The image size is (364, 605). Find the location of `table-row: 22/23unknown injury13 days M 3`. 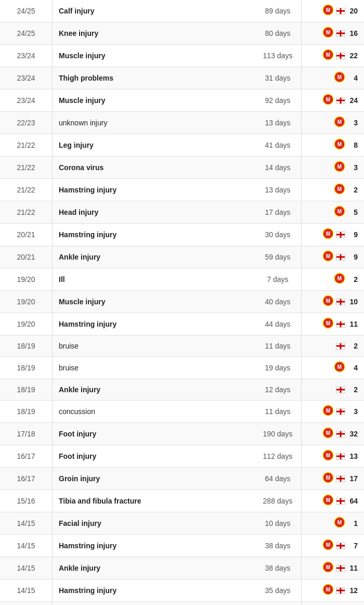

table-row: 22/23unknown injury13 days M 3 is located at coordinates (182, 123).